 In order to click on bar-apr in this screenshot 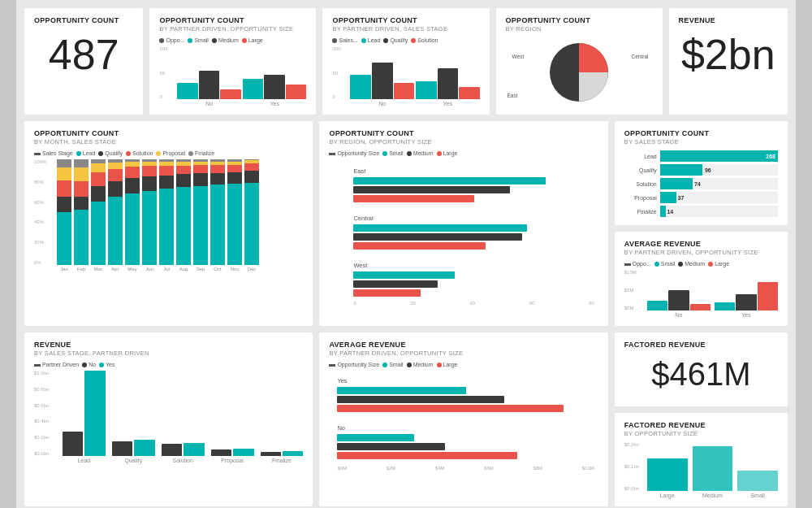, I will do `click(115, 212)`.